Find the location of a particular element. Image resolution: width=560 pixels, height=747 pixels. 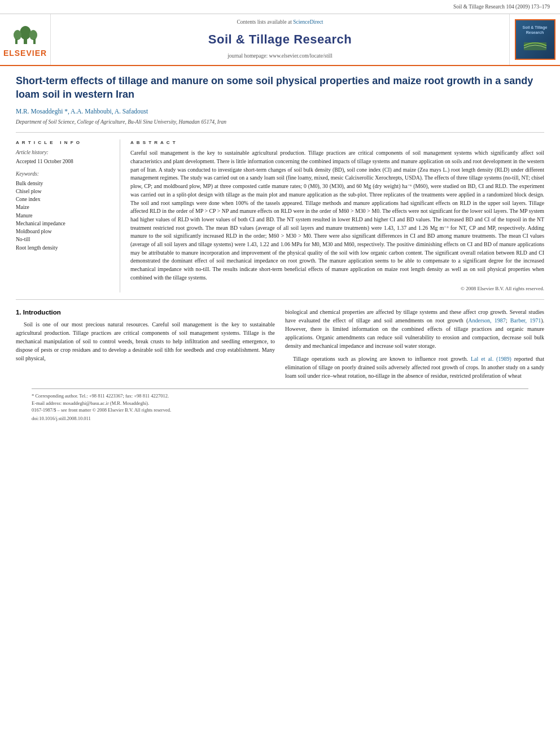

copyright-line: © 2008 Elsevier B.V. All rights reserved… is located at coordinates (338, 289).